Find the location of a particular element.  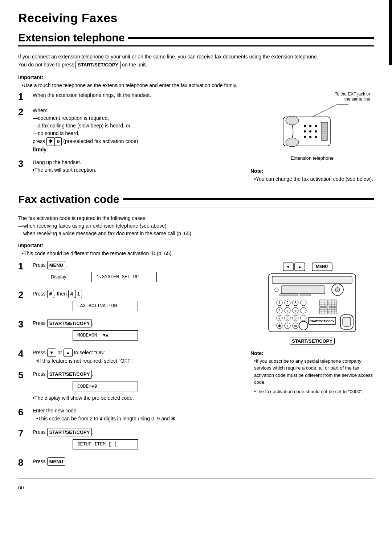

svg-text: 2 is located at coordinates (287, 303).